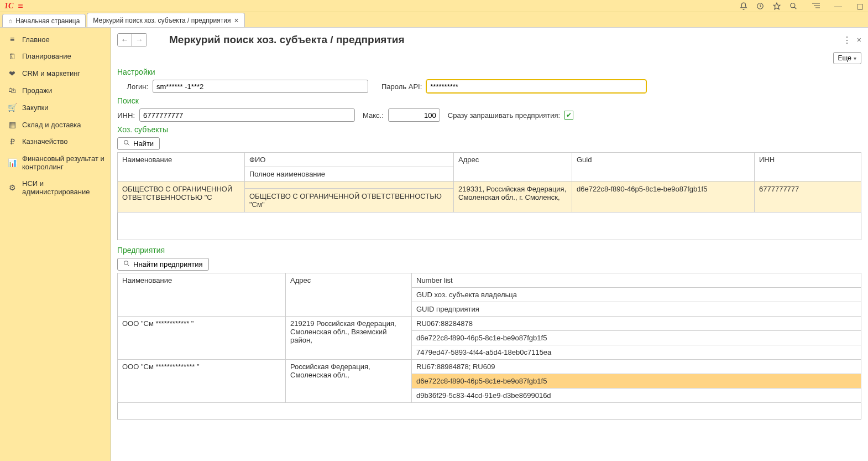  I want to click on sidebar-item-label: НСИ и администрирование, so click(63, 188).